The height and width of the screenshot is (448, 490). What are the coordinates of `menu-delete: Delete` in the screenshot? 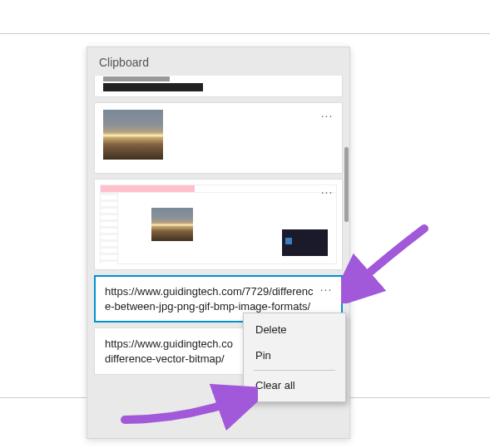 It's located at (294, 329).